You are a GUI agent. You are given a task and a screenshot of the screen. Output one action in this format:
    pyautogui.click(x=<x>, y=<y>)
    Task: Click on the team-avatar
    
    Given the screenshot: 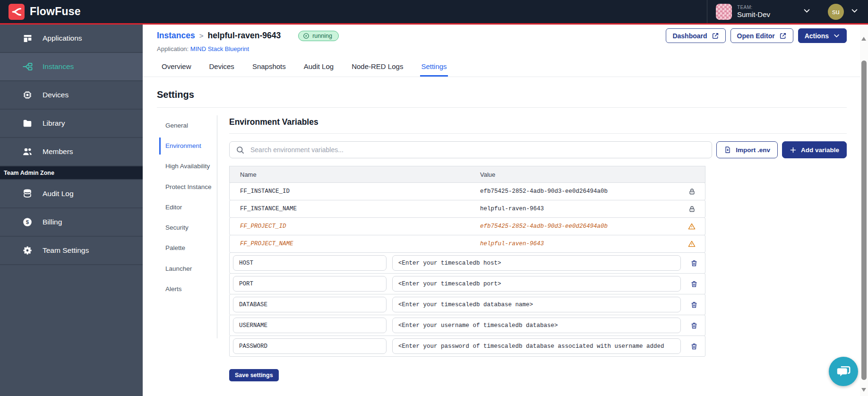 What is the action you would take?
    pyautogui.click(x=724, y=12)
    